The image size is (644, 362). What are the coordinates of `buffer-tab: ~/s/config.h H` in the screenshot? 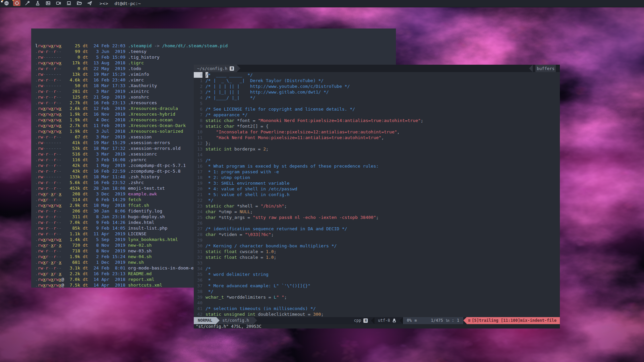 It's located at (215, 68).